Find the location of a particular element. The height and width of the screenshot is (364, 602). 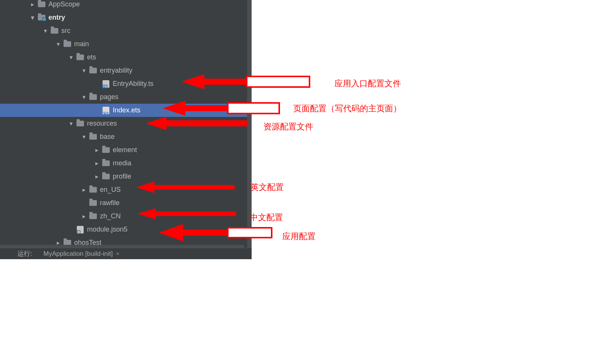

tree-row-media: media is located at coordinates (126, 163).